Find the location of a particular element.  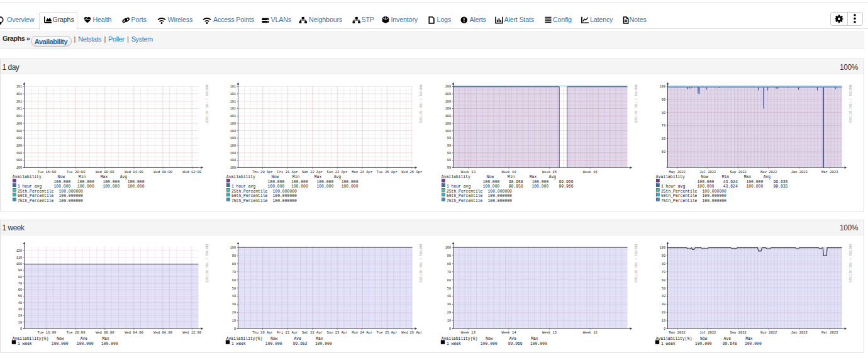

svg-text: Tue 16:00 is located at coordinates (47, 172).